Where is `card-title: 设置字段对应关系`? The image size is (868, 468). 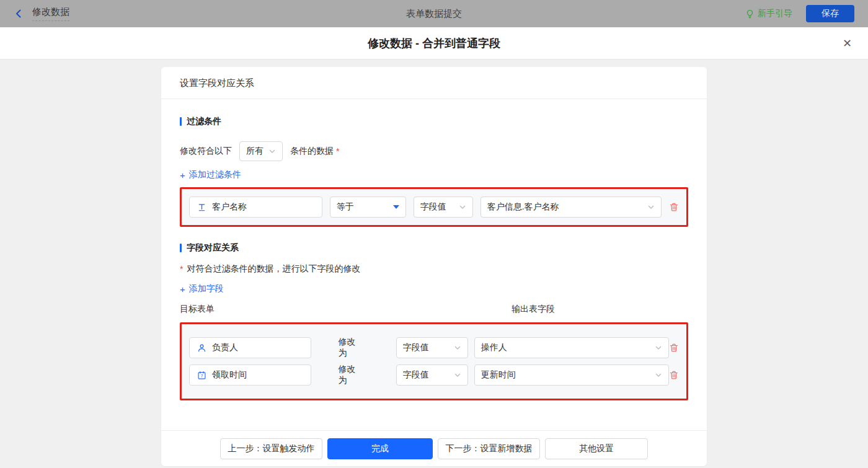
card-title: 设置字段对应关系 is located at coordinates (434, 83).